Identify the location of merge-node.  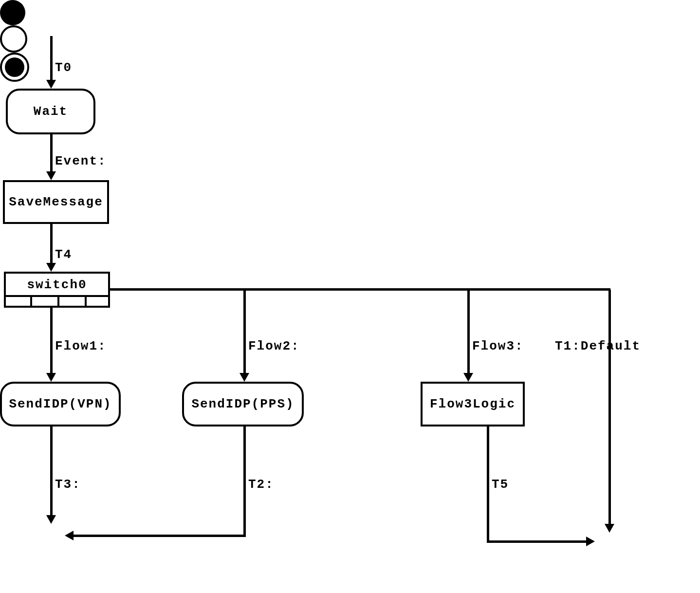
(14, 39).